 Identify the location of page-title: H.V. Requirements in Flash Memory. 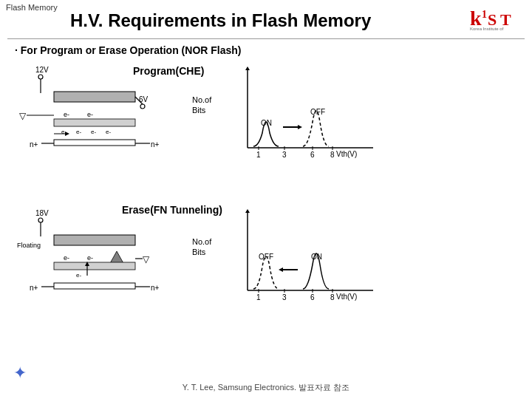
(220, 21).